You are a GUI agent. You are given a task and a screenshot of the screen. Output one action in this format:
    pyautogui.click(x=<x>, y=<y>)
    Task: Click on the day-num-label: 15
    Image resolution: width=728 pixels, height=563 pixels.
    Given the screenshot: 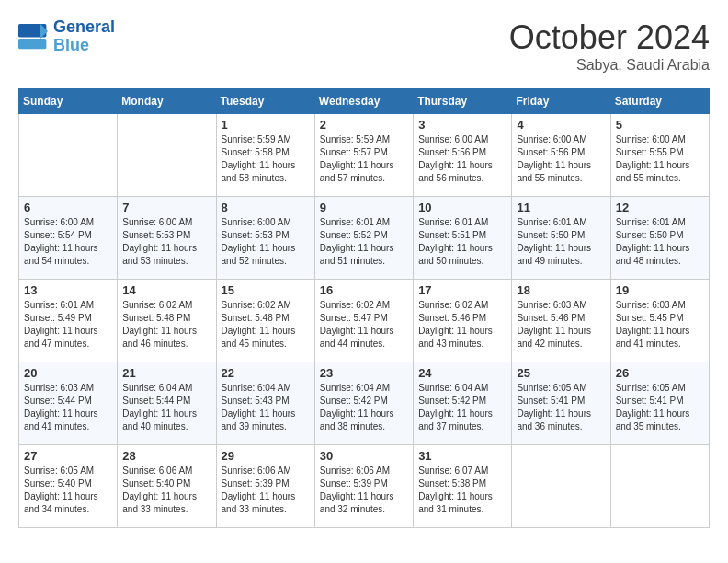 What is the action you would take?
    pyautogui.click(x=266, y=291)
    